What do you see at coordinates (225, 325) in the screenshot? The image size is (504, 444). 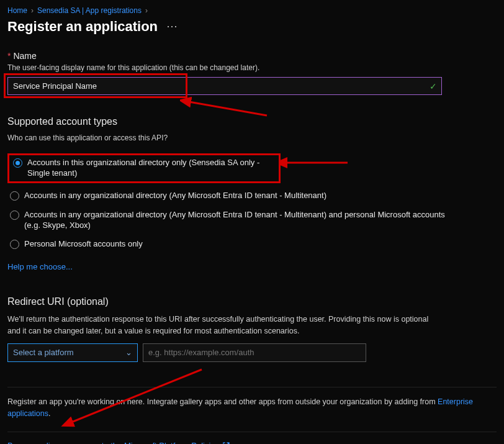 I see `redirect-uri-description: We'll return the authentication response…` at bounding box center [225, 325].